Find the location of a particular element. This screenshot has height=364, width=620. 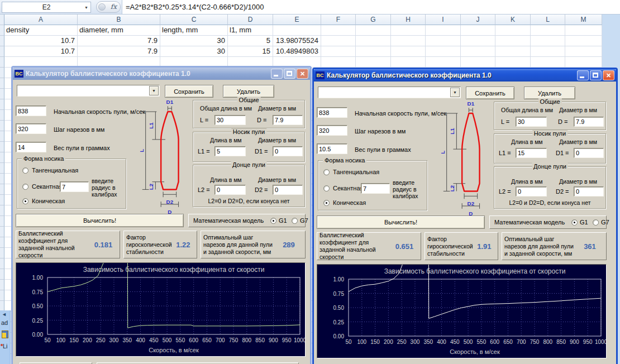

l1-prefix: L1 = is located at coordinates (204, 151).